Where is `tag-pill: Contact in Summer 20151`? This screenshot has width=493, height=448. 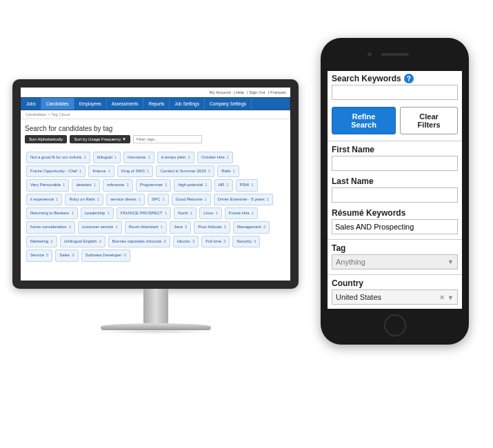
tag-pill: Contact in Summer 20151 is located at coordinates (185, 171).